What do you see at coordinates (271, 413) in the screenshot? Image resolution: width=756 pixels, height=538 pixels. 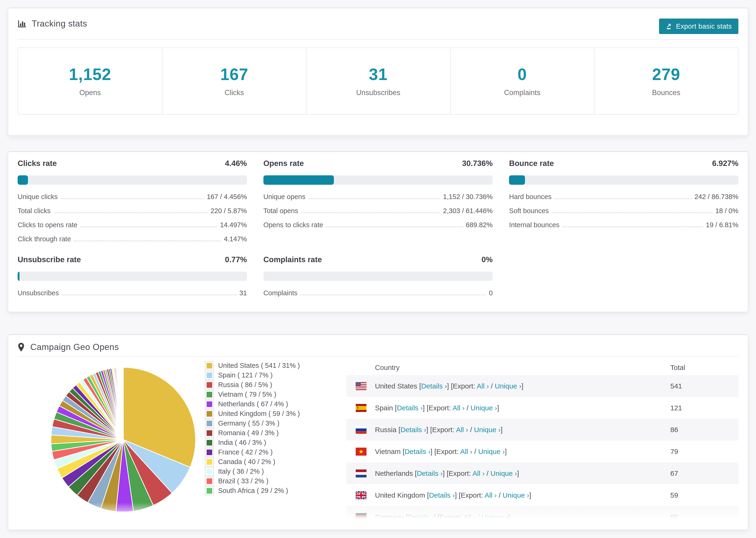 I see `legend-item: United Kingdom ( 59 / 3% )` at bounding box center [271, 413].